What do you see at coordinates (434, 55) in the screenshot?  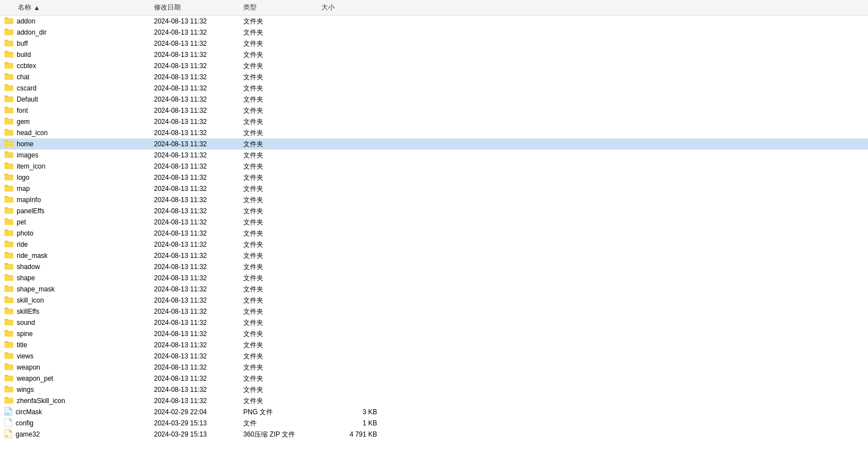 I see `table-row: build 2024-08-13 11:32 文件夹` at bounding box center [434, 55].